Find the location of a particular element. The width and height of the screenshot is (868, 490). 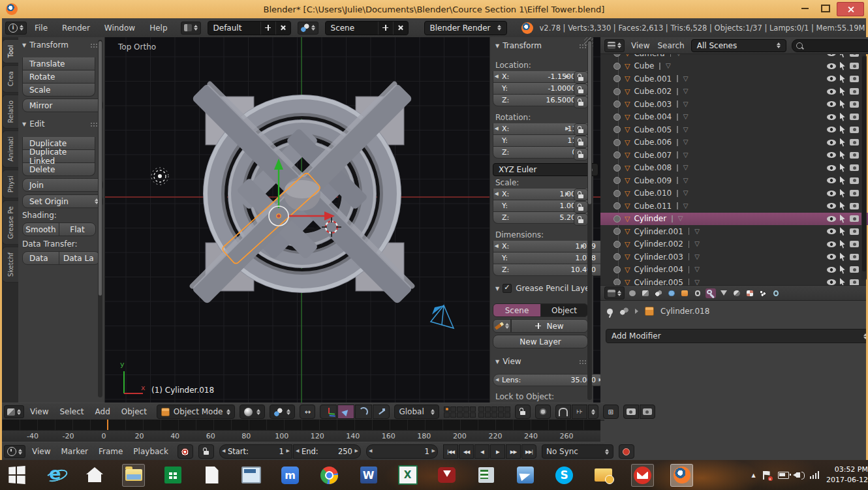

menu-view: View is located at coordinates (640, 46).